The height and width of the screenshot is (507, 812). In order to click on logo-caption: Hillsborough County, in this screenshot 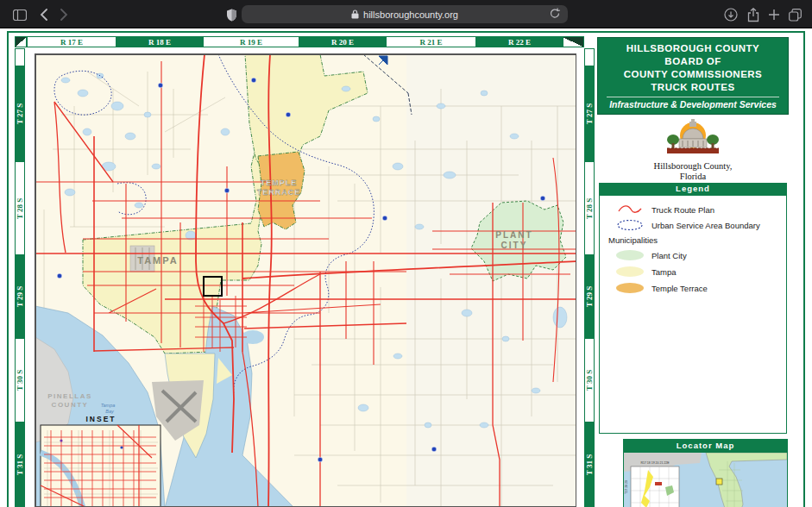, I will do `click(693, 166)`.